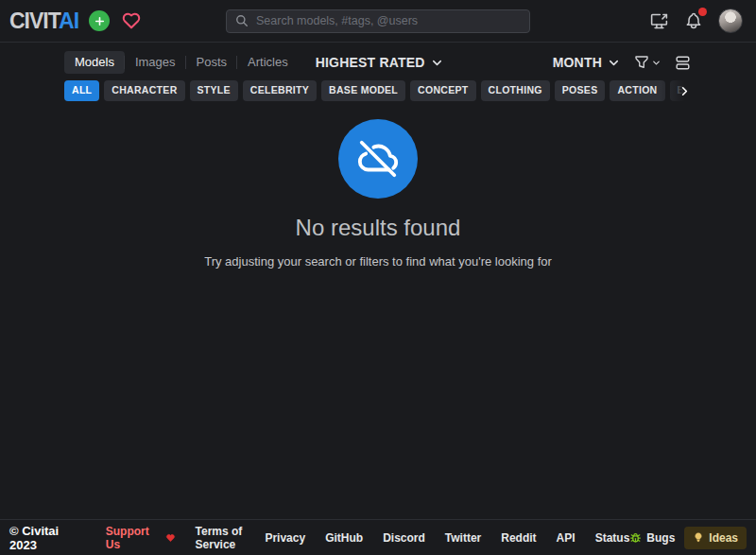 This screenshot has height=555, width=756. I want to click on header: CIVITAI, so click(378, 21).